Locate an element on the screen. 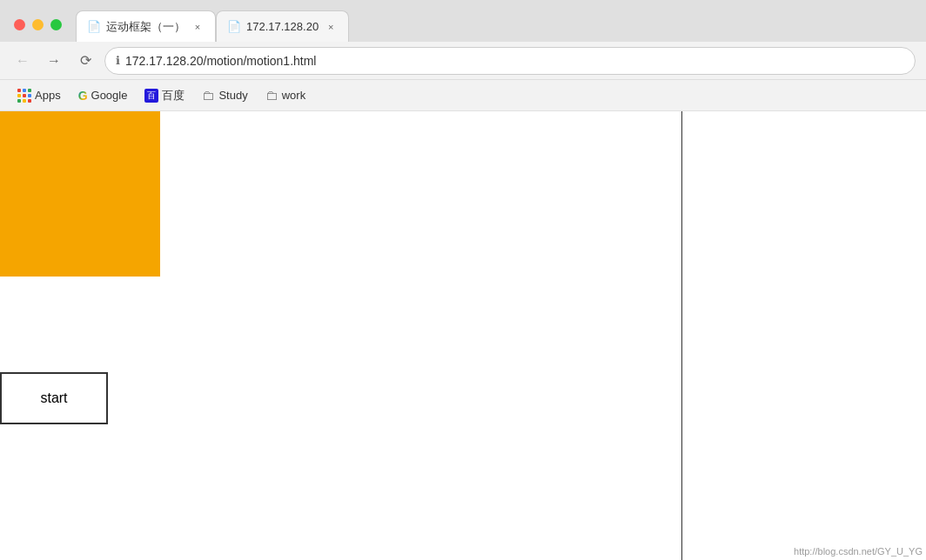 The height and width of the screenshot is (560, 926). watermark: http://blog.csdn.net/GY_U_YG is located at coordinates (858, 551).